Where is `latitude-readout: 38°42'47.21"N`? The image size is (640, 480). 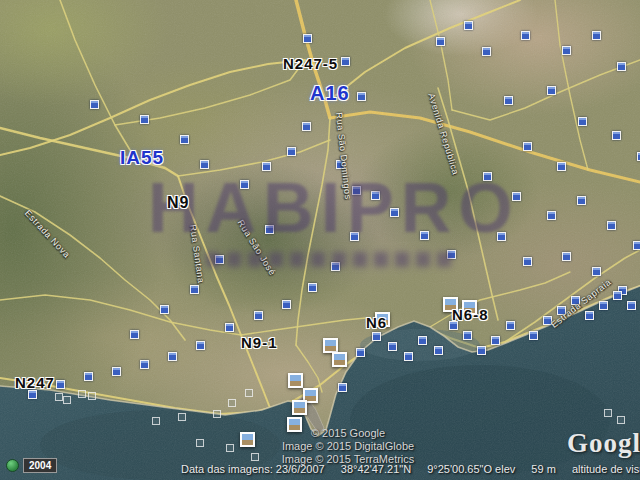 latitude-readout: 38°42'47.21"N is located at coordinates (376, 469).